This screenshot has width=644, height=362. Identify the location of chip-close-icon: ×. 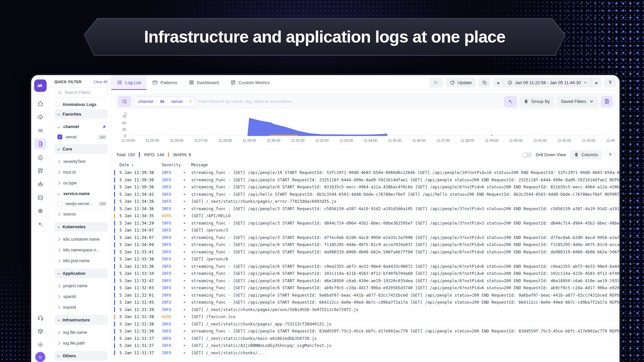
(191, 101).